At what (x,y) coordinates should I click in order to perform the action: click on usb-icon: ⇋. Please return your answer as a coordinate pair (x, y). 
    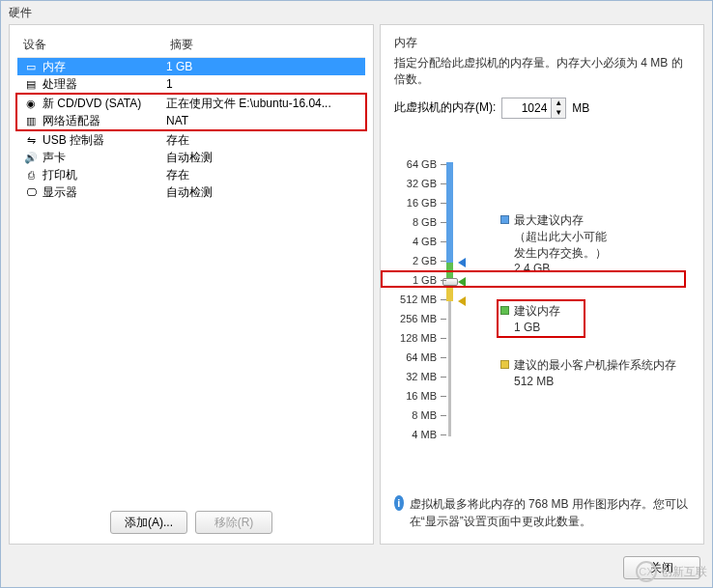
    Looking at the image, I should click on (31, 140).